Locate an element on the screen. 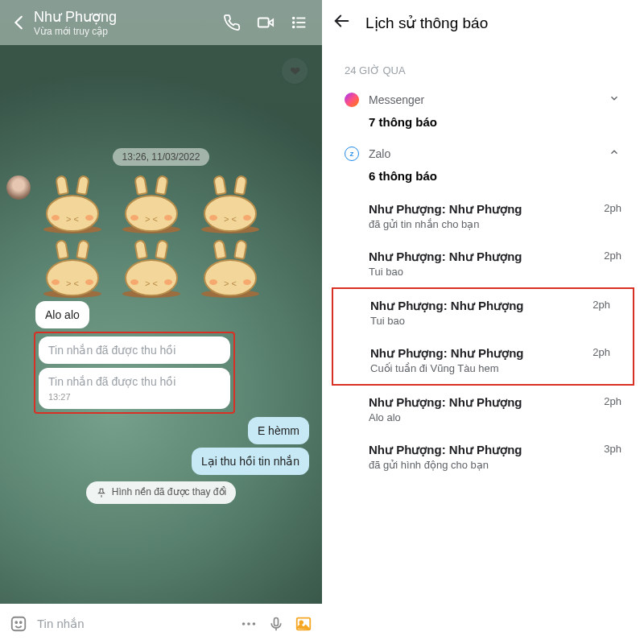  sticker-picker-icon is located at coordinates (19, 624).